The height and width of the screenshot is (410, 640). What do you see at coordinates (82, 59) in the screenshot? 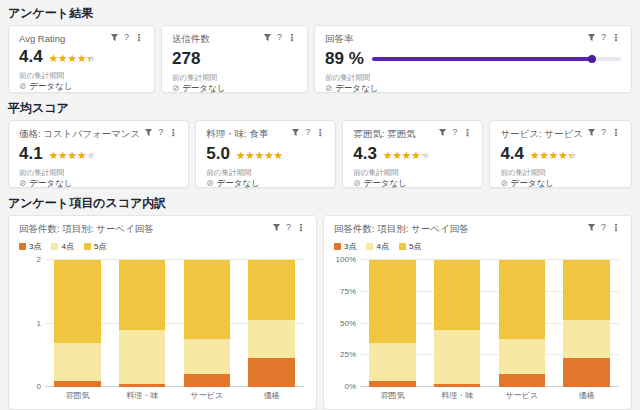
I see `card-avg-rating: Avg Rating ? ⋮ 4.4 ★★★★★★★★★★ 前の集計期間 ⊘ デ…` at bounding box center [82, 59].